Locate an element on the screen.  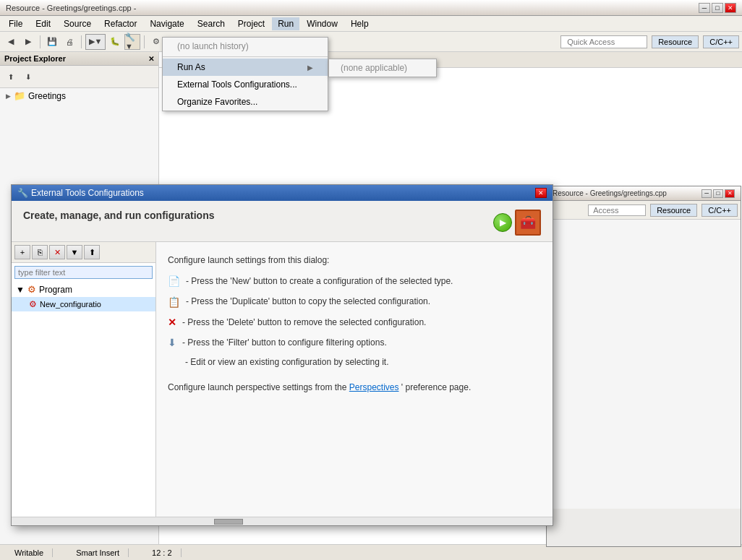
second-restore-btn: □ is located at coordinates (718, 194).